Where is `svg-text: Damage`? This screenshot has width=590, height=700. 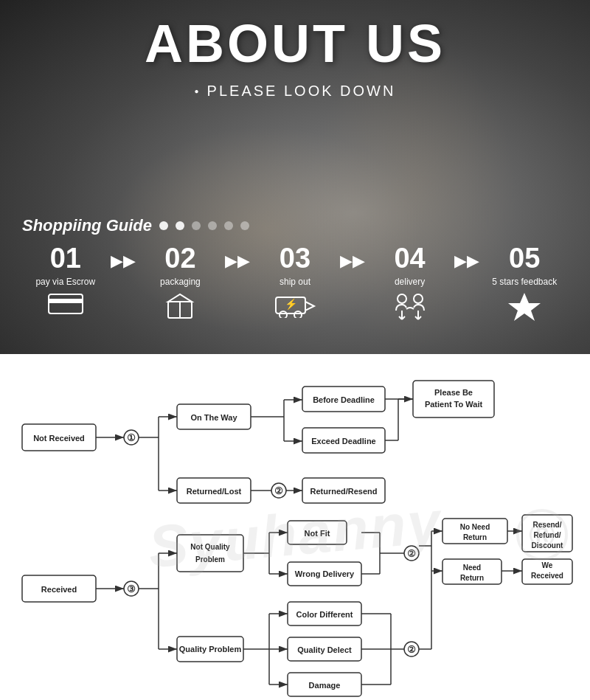 svg-text: Damage is located at coordinates (324, 685).